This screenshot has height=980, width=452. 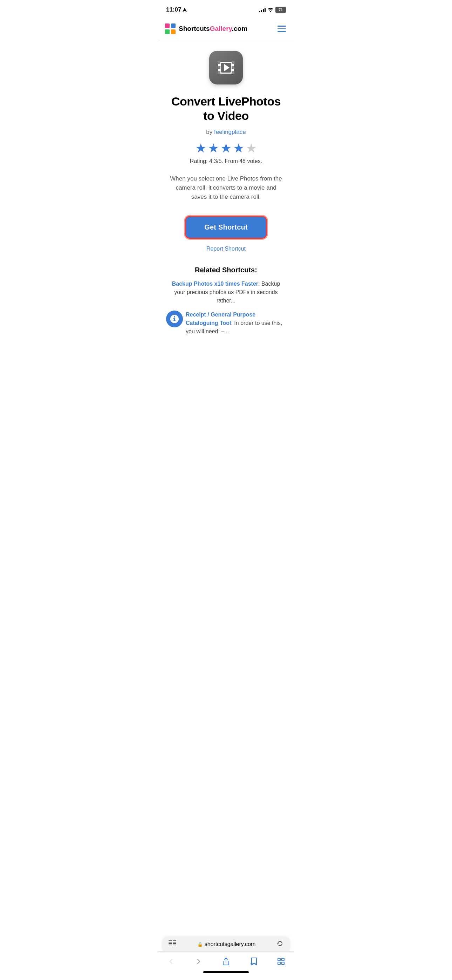 I want to click on shortcut-title: Convert LivePhotos to Video, so click(x=226, y=109).